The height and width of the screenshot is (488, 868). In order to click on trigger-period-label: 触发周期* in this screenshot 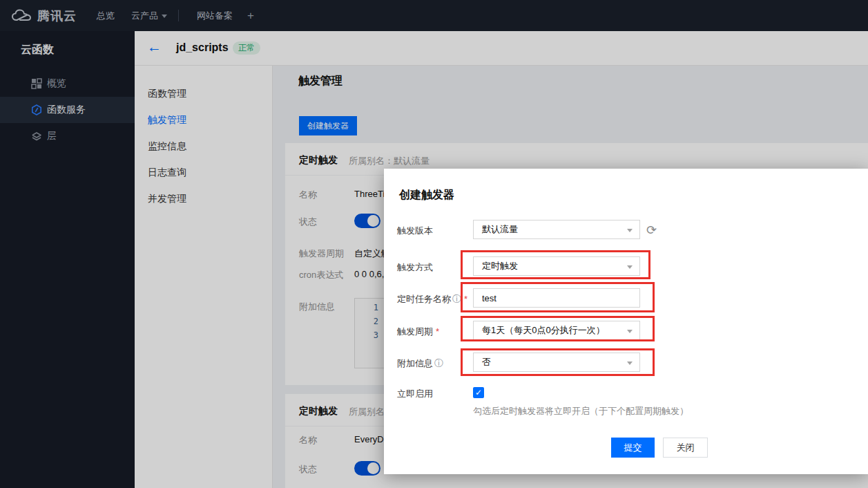, I will do `click(418, 332)`.